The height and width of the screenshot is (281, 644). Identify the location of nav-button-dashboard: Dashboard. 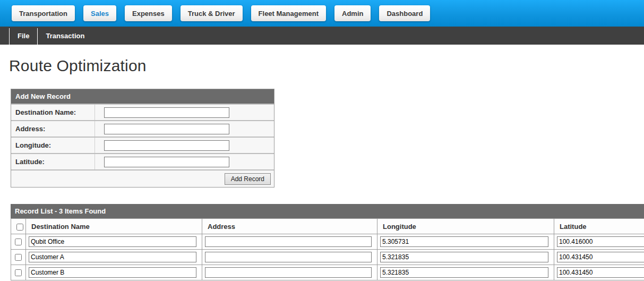
(405, 13).